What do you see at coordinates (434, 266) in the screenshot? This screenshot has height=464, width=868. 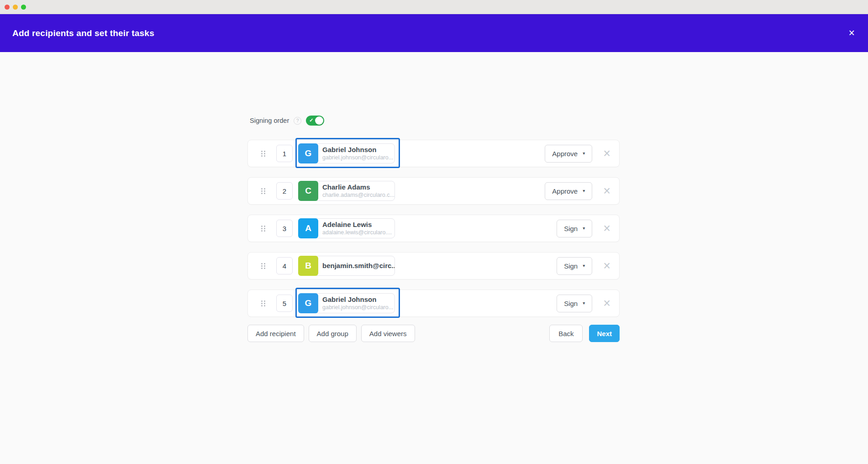 I see `recipient-row: 4 B benjamin.smith@circ... Sign ▾ ×` at bounding box center [434, 266].